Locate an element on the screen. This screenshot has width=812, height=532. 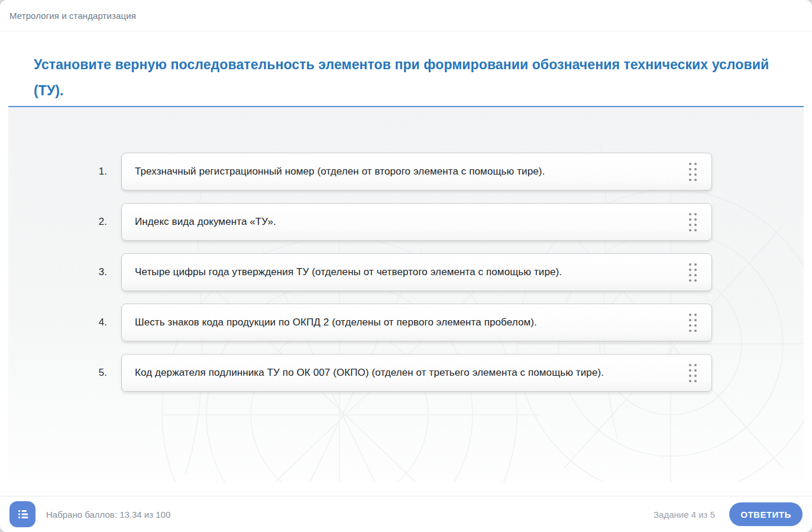
score-label: Набрано баллов: 13.34 из 100 is located at coordinates (108, 515).